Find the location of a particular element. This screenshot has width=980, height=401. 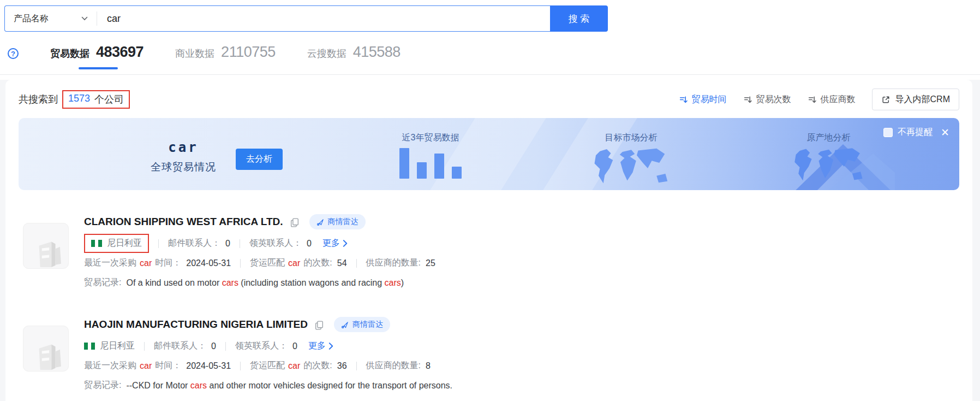

freight-label: 货运匹配 is located at coordinates (267, 366).